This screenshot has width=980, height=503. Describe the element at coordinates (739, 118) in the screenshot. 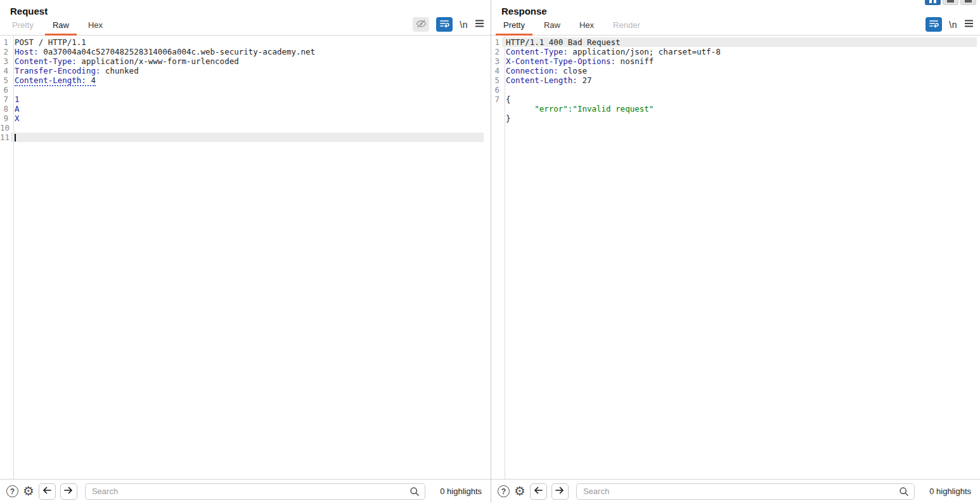

I see `line-content: }` at that location.